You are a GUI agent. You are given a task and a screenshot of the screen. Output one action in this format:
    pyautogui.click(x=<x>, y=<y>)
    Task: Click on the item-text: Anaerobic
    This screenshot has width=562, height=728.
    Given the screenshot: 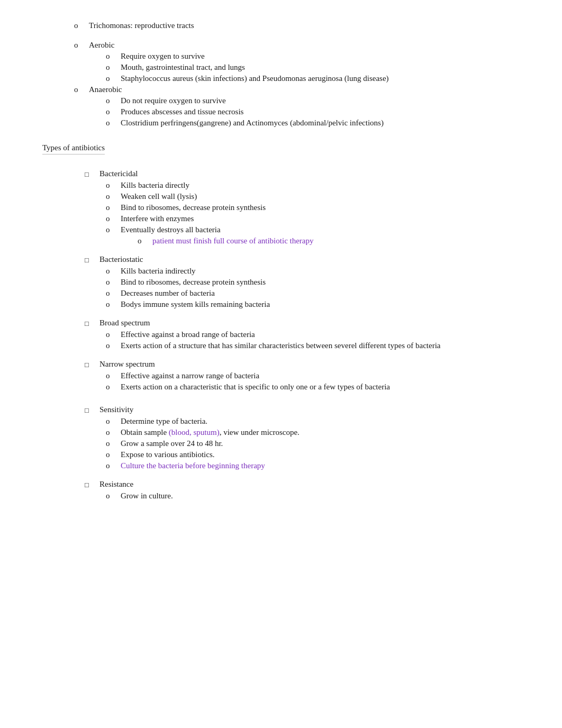 What is the action you would take?
    pyautogui.click(x=304, y=90)
    